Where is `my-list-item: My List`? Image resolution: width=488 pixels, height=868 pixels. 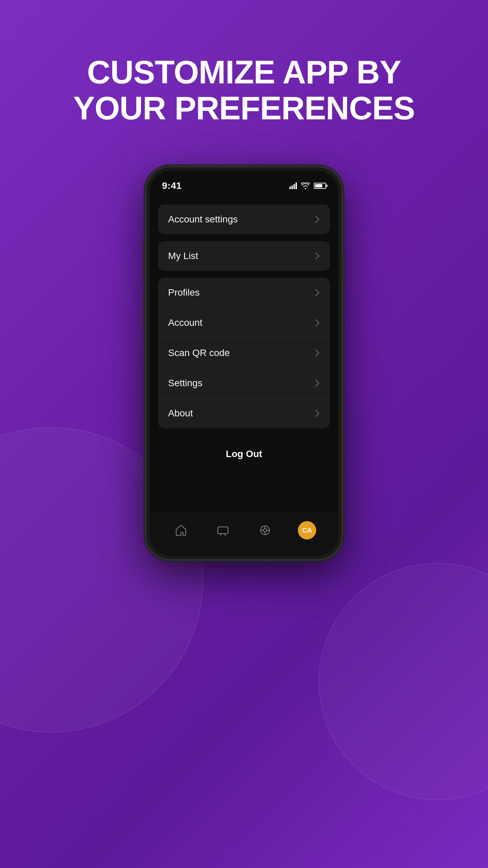 my-list-item: My List is located at coordinates (244, 256).